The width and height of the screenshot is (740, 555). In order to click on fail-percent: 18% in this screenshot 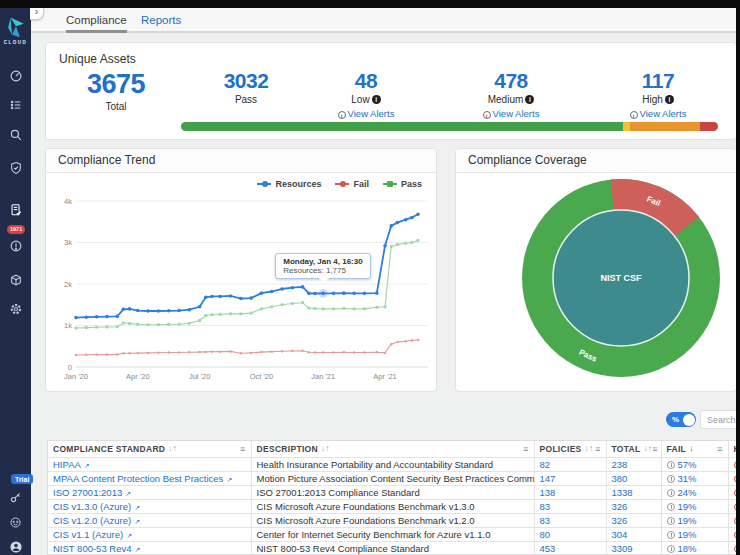, I will do `click(688, 548)`.